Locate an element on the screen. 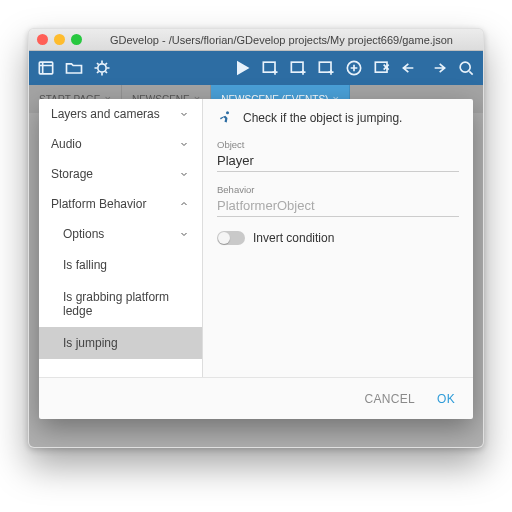 This screenshot has height=512, width=512. jump-icon is located at coordinates (226, 118).